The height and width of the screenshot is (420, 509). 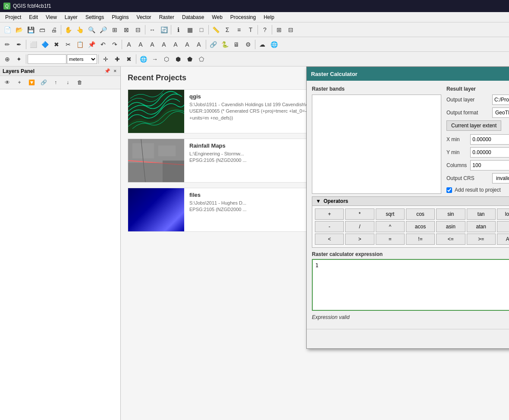 I want to click on op-caret: ^, so click(x=390, y=227).